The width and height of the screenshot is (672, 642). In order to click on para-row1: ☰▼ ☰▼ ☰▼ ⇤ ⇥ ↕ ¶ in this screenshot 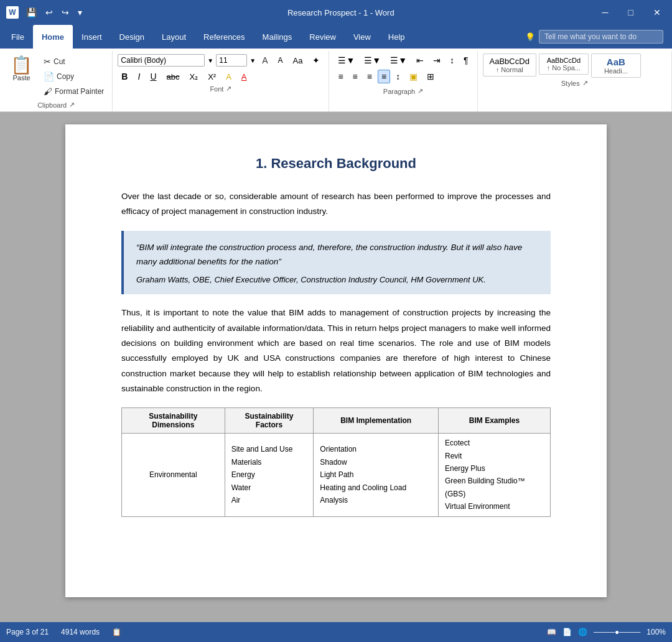, I will do `click(403, 60)`.